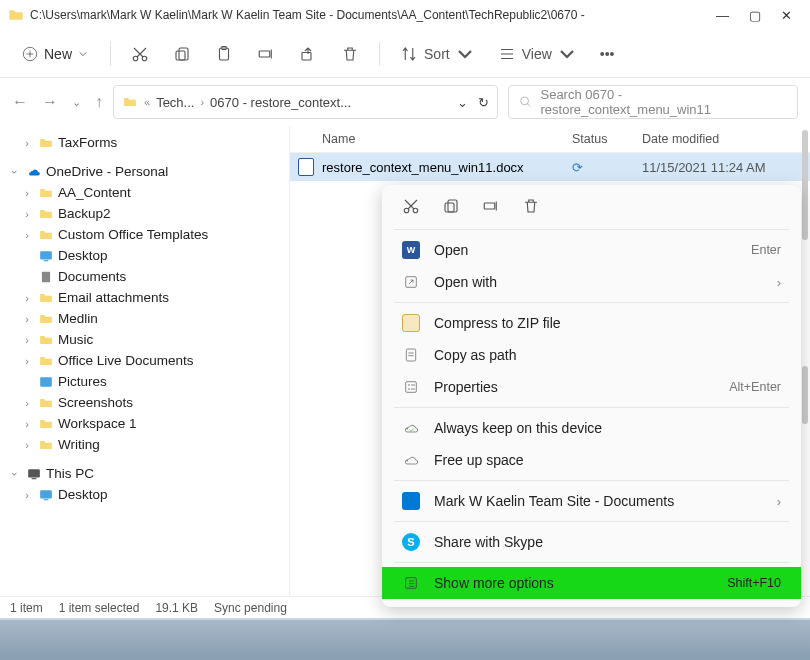 The width and height of the screenshot is (810, 660). Describe the element at coordinates (786, 16) in the screenshot. I see `close-button: ✕` at that location.